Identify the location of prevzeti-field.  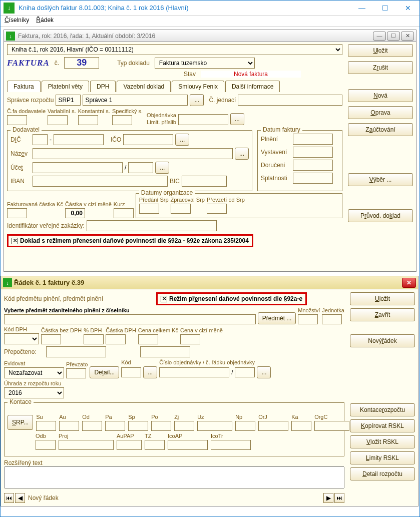
(217, 209).